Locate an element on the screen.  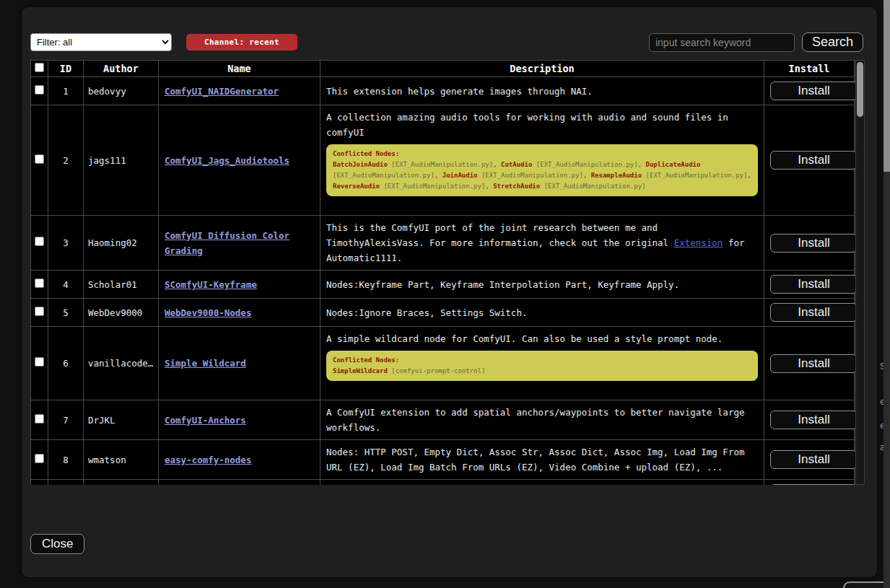
table-scrollbar-thumb is located at coordinates (860, 89).